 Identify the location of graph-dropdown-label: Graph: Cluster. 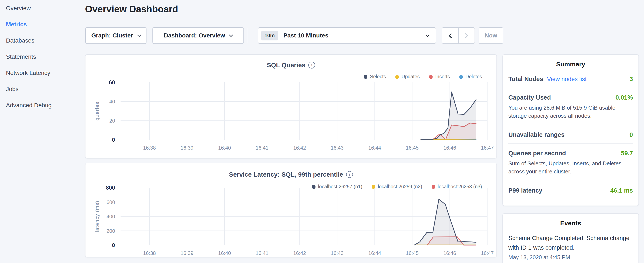
(112, 36).